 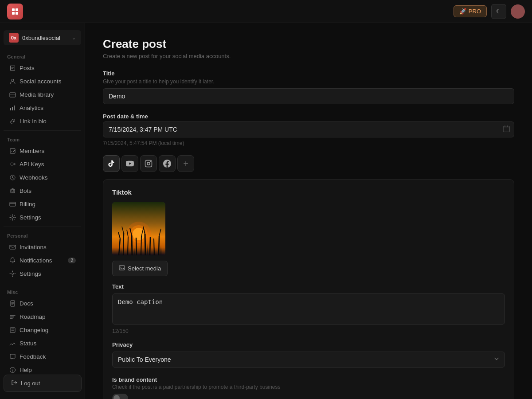 What do you see at coordinates (43, 343) in the screenshot?
I see `sidebar-item-status: Status` at bounding box center [43, 343].